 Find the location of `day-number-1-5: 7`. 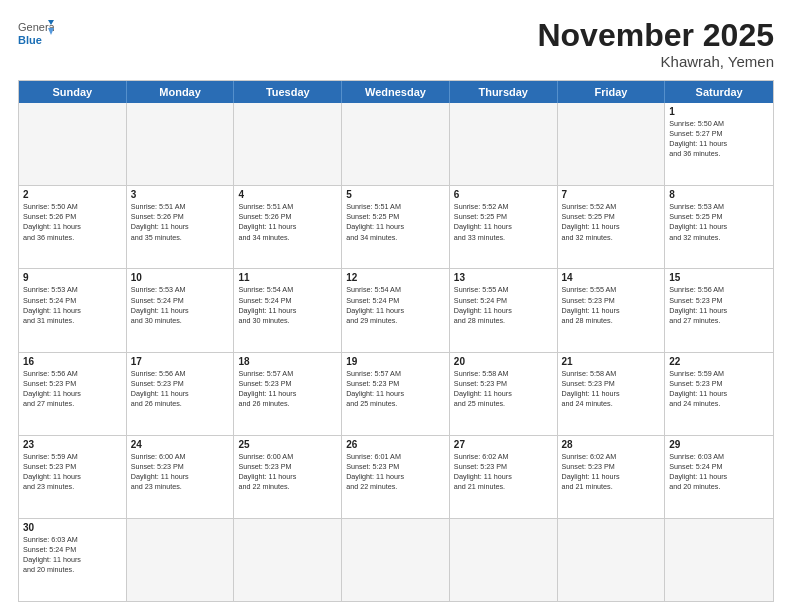

day-number-1-5: 7 is located at coordinates (612, 194).